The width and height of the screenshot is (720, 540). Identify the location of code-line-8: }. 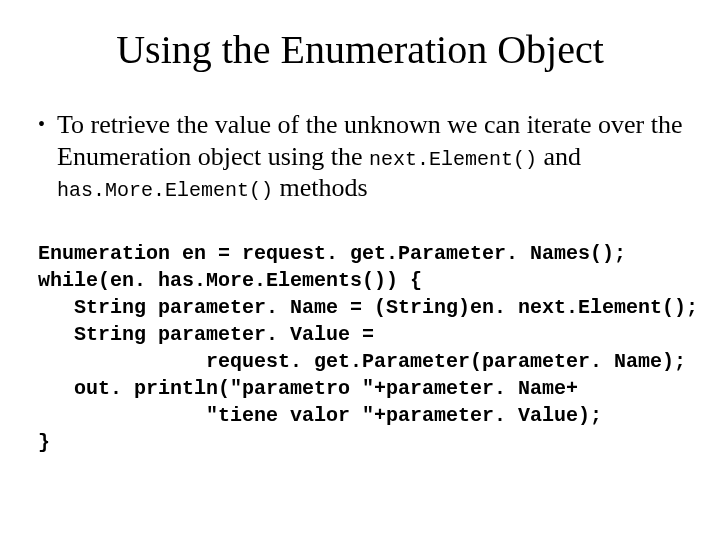
(44, 442).